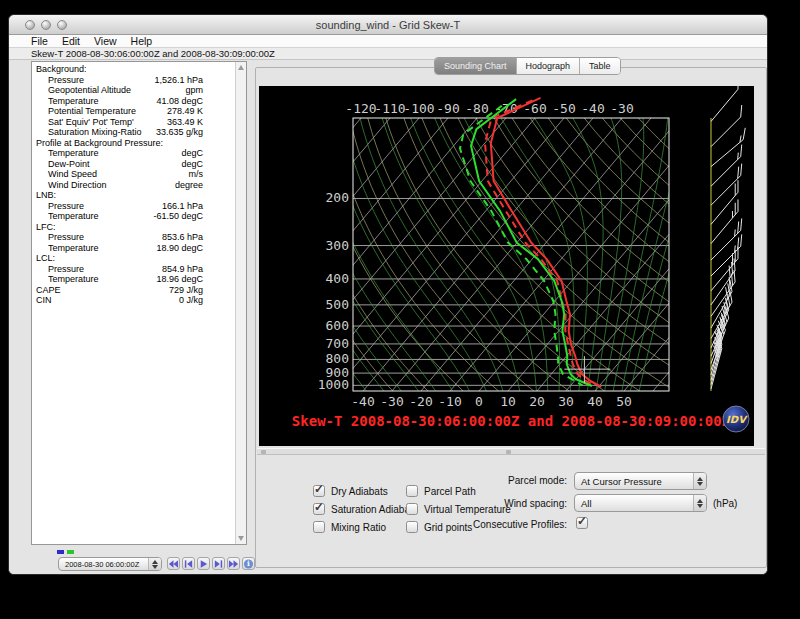  What do you see at coordinates (582, 523) in the screenshot?
I see `consecutive-profiles-checkbox` at bounding box center [582, 523].